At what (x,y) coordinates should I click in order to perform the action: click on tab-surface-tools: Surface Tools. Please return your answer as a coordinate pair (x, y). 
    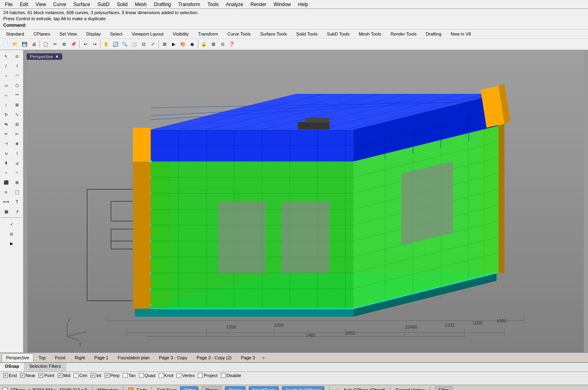
    Looking at the image, I should click on (273, 34).